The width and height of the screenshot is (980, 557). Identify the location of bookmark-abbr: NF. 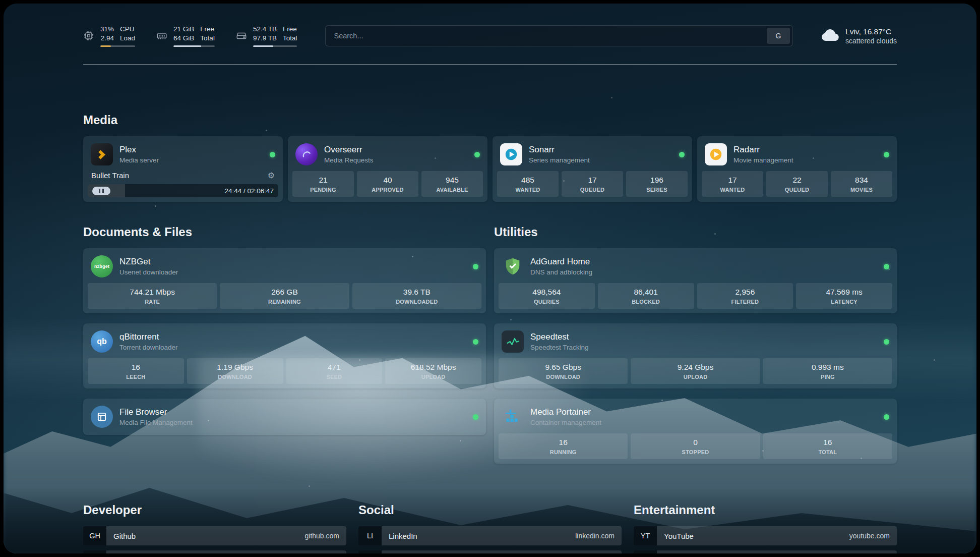
(645, 552).